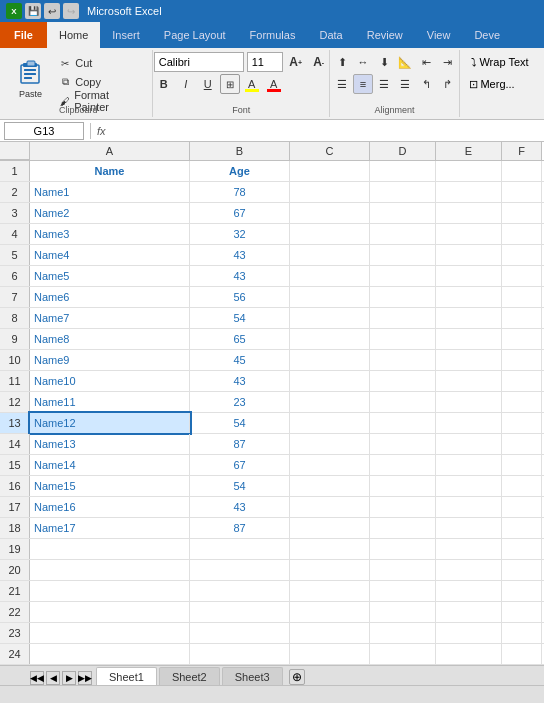 The width and height of the screenshot is (544, 703). Describe the element at coordinates (405, 84) in the screenshot. I see `align-justify-button: ☰` at that location.